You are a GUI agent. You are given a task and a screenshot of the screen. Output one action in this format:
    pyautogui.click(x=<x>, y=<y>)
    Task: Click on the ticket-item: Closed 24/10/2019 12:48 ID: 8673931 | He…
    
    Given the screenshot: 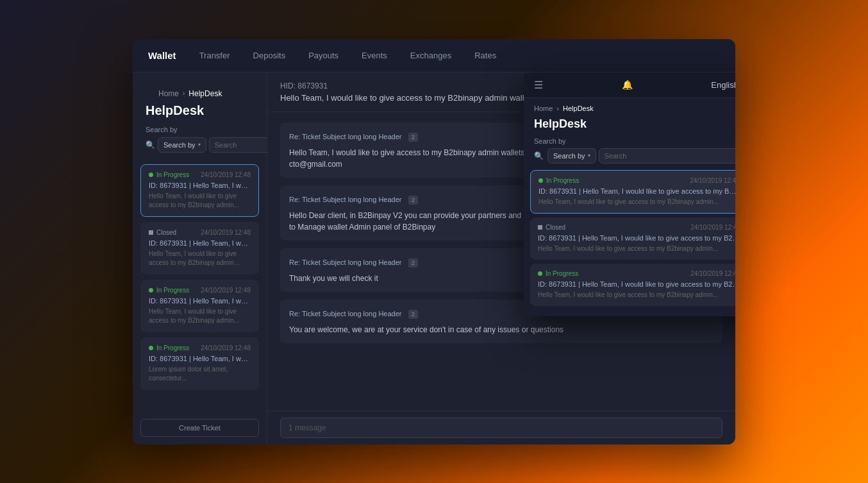 What is the action you would take?
    pyautogui.click(x=200, y=248)
    